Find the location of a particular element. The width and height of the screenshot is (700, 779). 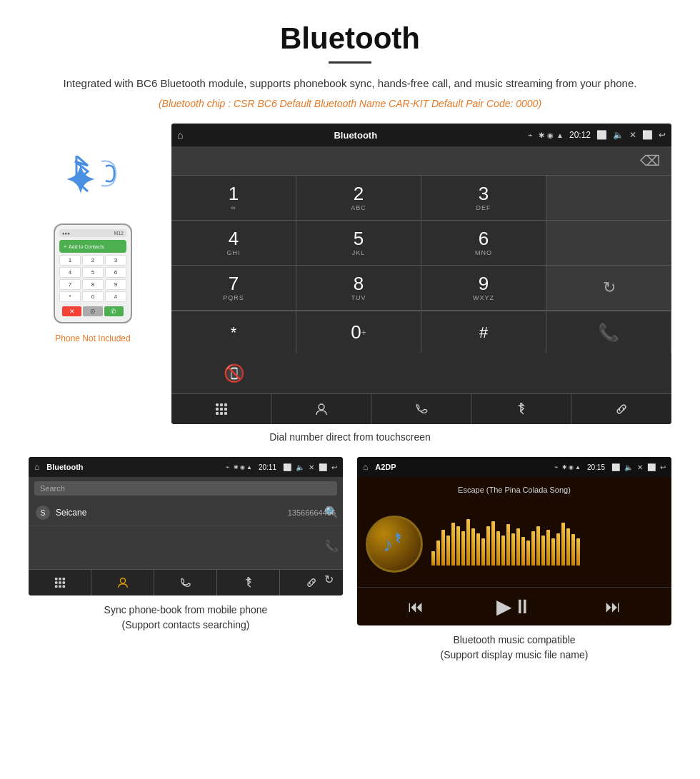

ms-home-icon: ⌂ is located at coordinates (366, 467).